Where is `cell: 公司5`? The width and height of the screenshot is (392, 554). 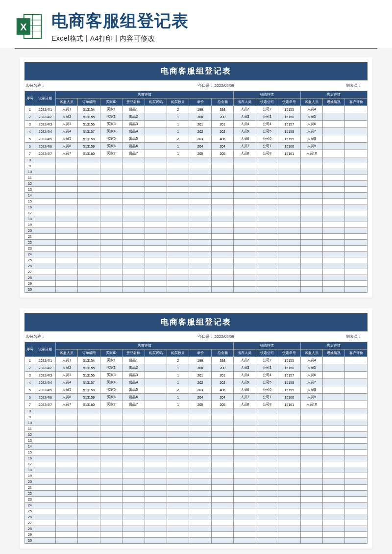 cell: 公司5 is located at coordinates (267, 382).